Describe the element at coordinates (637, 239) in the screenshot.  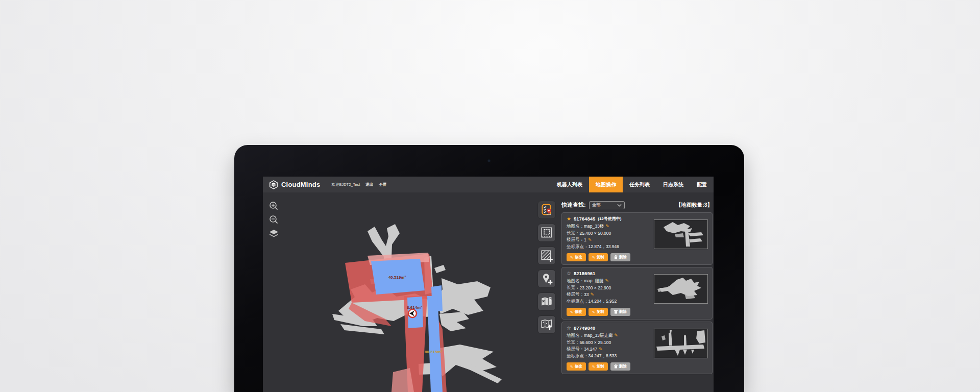
I see `map-card: ★ 51764845 (12号使用中) 地图名：map_33楼✎ 长宽：25.4…` at that location.